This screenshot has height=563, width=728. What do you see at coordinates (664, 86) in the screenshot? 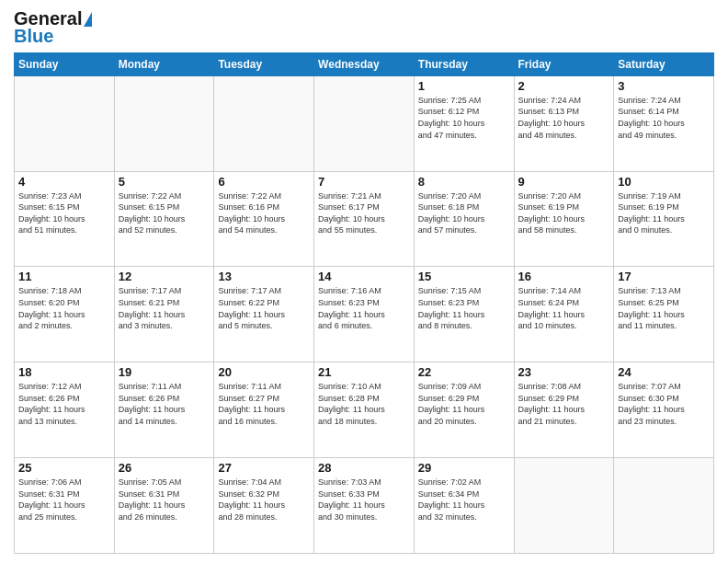
I see `day-number: 3` at bounding box center [664, 86].